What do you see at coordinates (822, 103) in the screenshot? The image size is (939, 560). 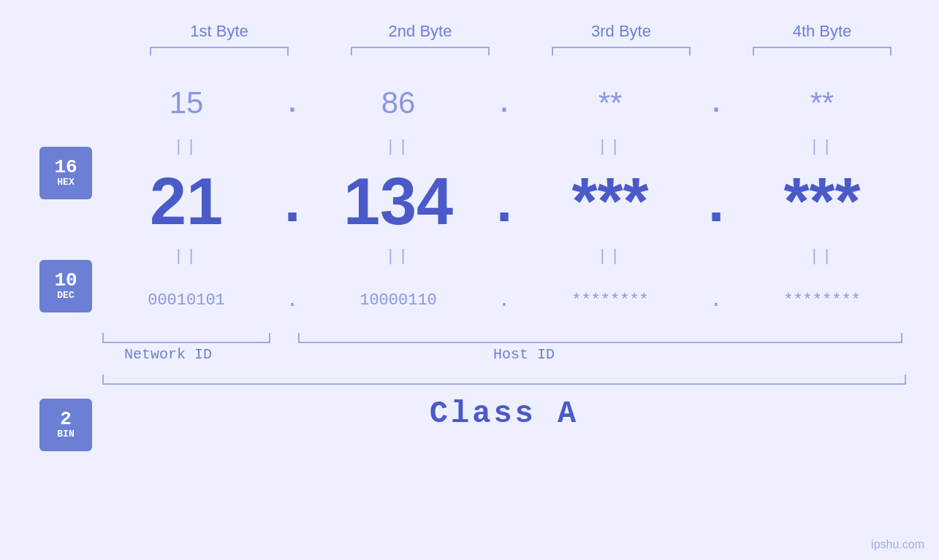 I see `hex-val4: **` at bounding box center [822, 103].